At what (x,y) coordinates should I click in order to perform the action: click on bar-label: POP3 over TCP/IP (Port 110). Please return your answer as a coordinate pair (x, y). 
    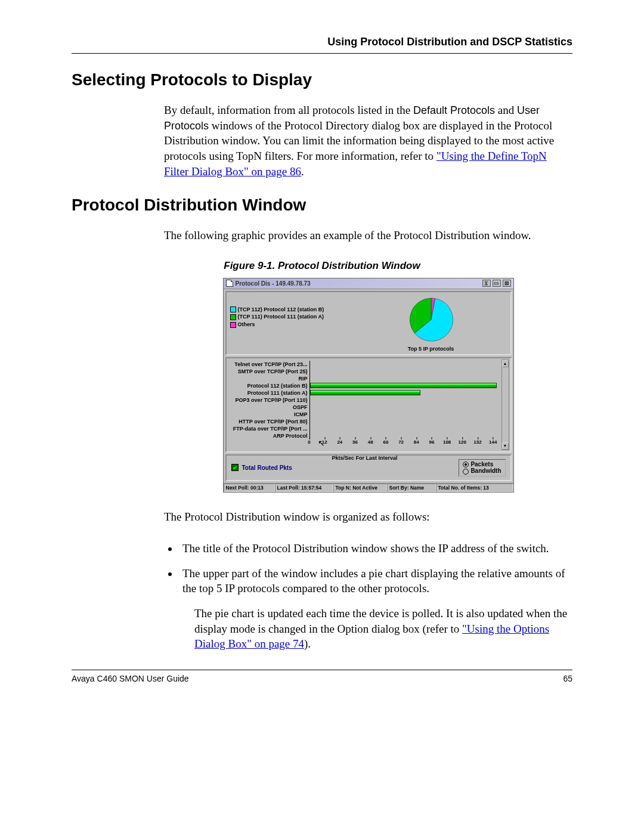
    Looking at the image, I should click on (270, 400).